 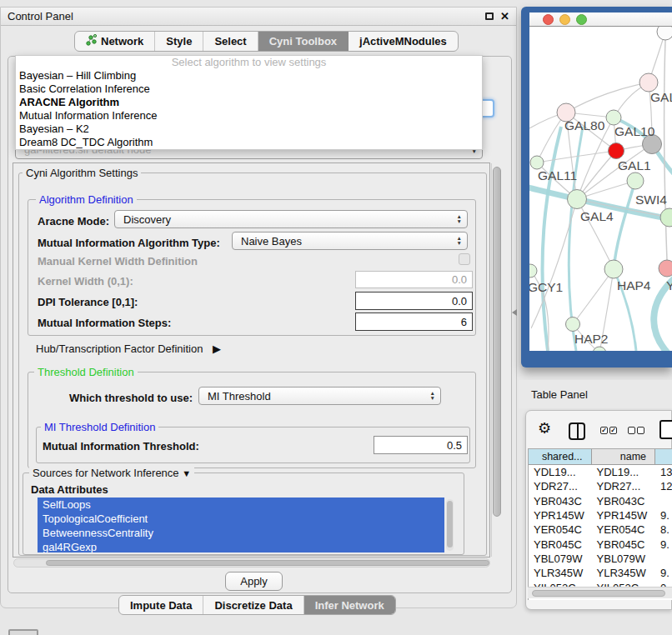 What do you see at coordinates (664, 530) in the screenshot?
I see `table-cell: 8.` at bounding box center [664, 530].